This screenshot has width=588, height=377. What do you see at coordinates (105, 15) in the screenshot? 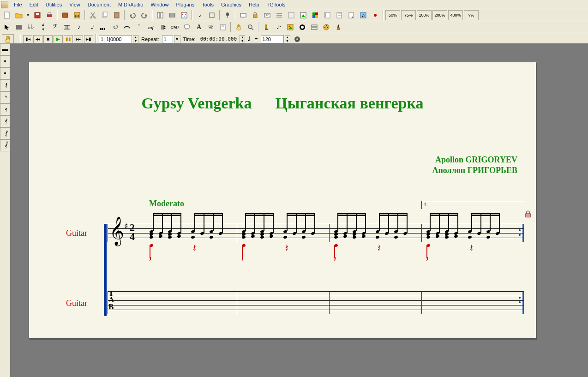
I see `copy-button` at bounding box center [105, 15].